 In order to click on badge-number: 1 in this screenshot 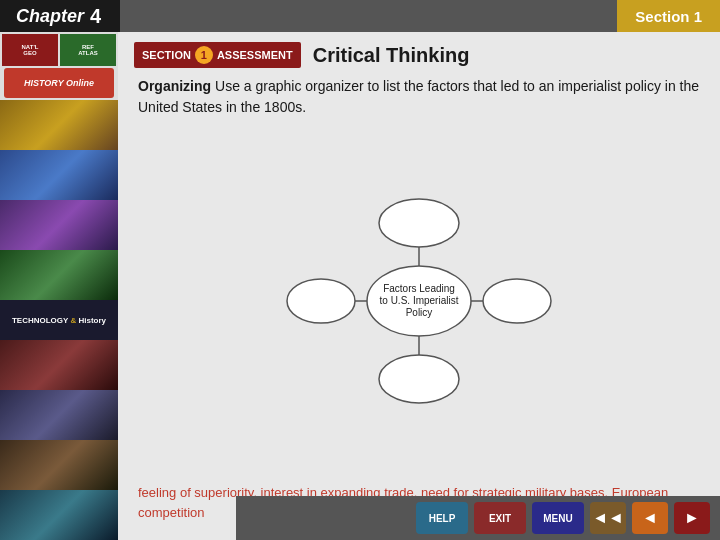, I will do `click(204, 55)`.